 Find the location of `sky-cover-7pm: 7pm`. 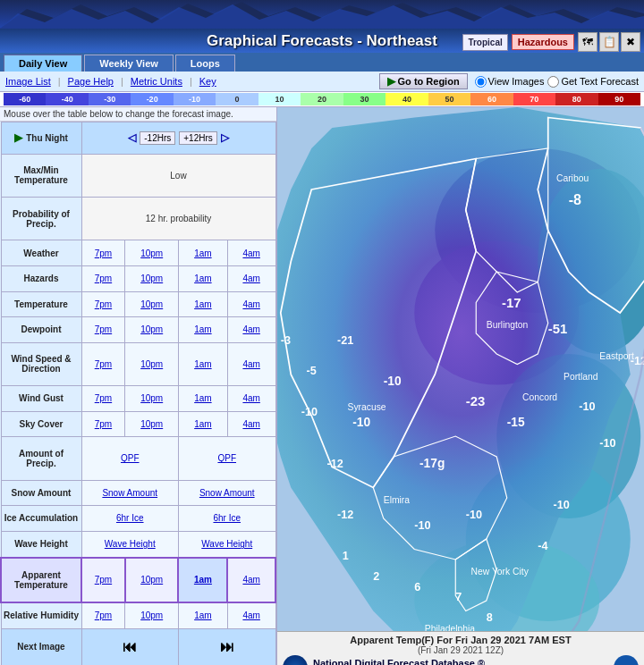

sky-cover-7pm: 7pm is located at coordinates (104, 424).